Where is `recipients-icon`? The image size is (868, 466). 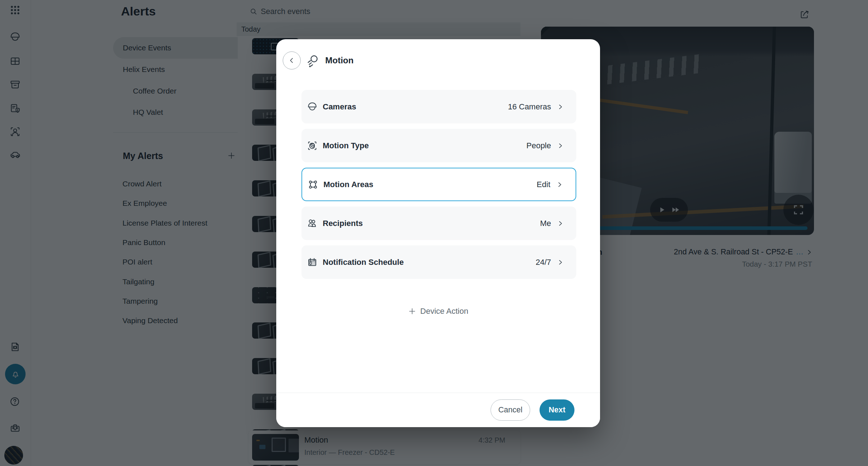 recipients-icon is located at coordinates (312, 223).